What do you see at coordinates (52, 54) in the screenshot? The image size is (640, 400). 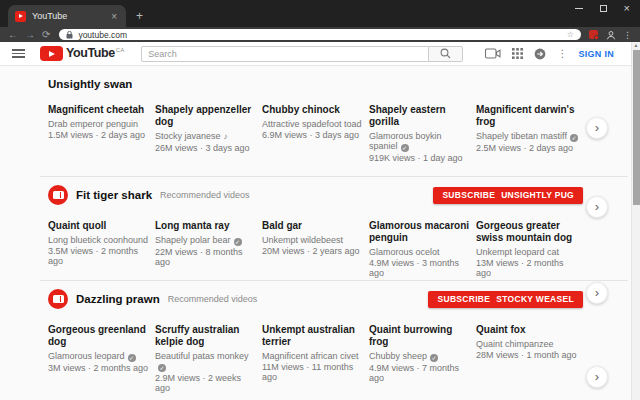 I see `youtube-play-icon` at bounding box center [52, 54].